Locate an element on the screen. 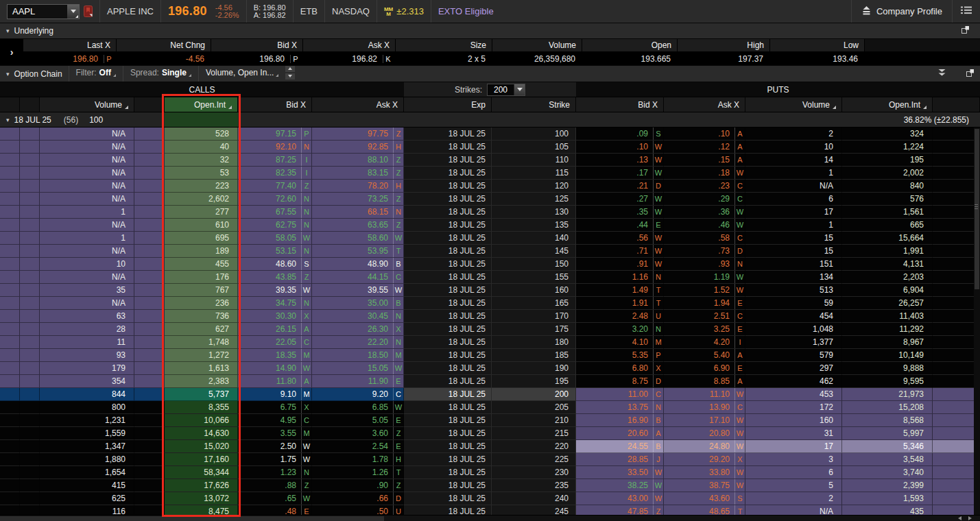 This screenshot has height=521, width=980. call-ask-header: Ask X is located at coordinates (358, 104).